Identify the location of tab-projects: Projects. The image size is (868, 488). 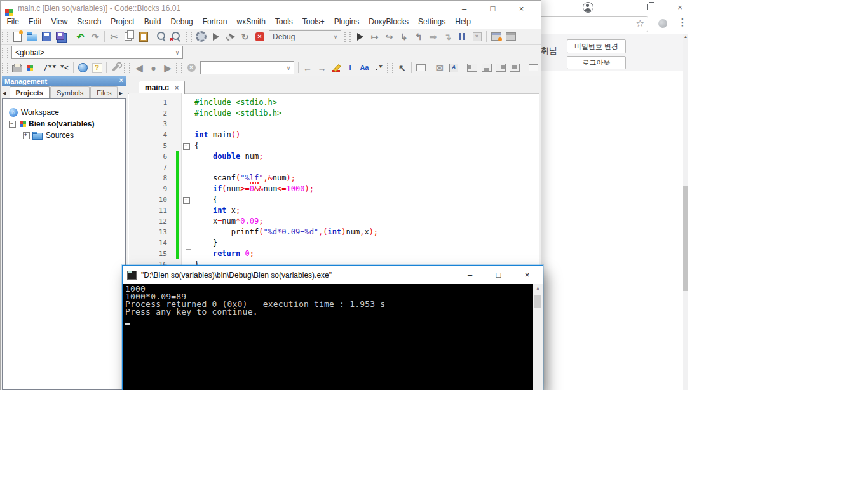
(29, 93).